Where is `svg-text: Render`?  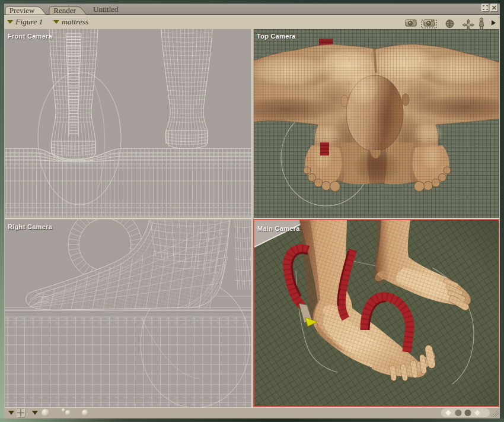 svg-text: Render is located at coordinates (65, 11).